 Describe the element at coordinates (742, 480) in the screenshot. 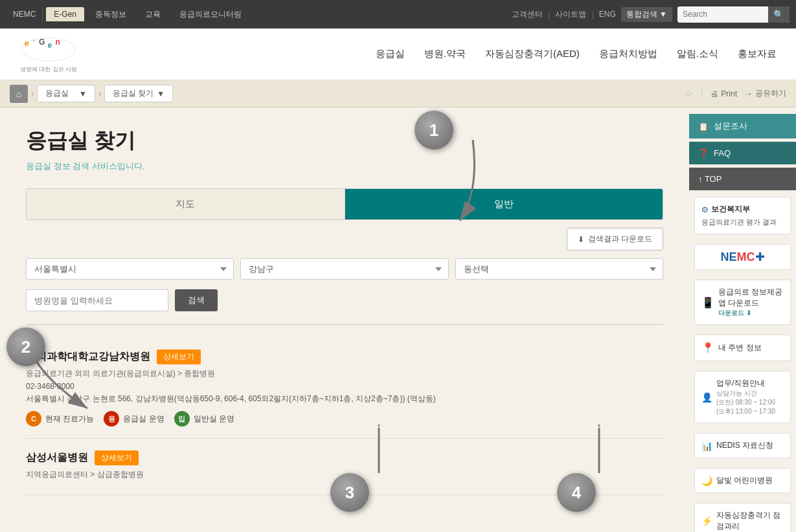

I see `sidebar-moonlight: 🌙 달빛 어린이병원` at that location.